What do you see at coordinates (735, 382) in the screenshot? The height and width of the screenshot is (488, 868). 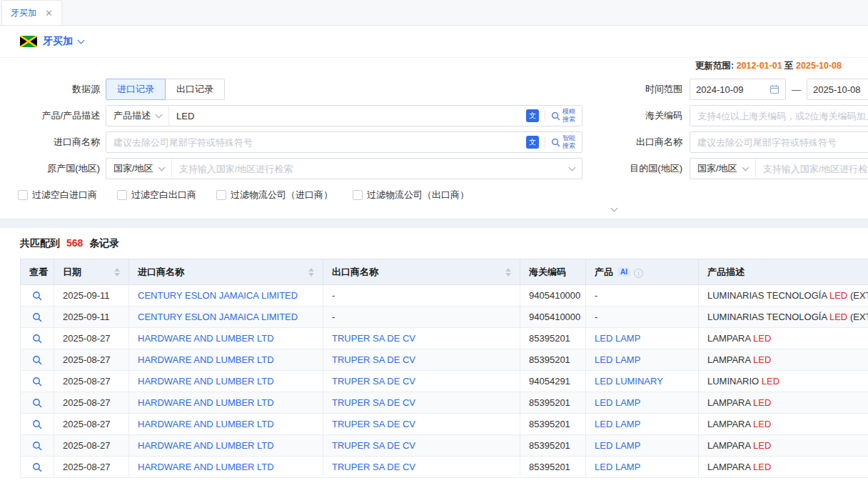 I see `description-text: LUMINARIO` at bounding box center [735, 382].